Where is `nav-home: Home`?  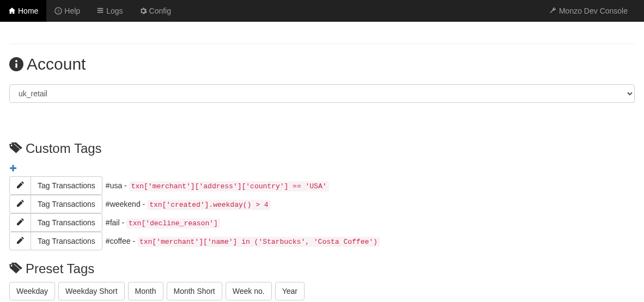 nav-home: Home is located at coordinates (23, 11).